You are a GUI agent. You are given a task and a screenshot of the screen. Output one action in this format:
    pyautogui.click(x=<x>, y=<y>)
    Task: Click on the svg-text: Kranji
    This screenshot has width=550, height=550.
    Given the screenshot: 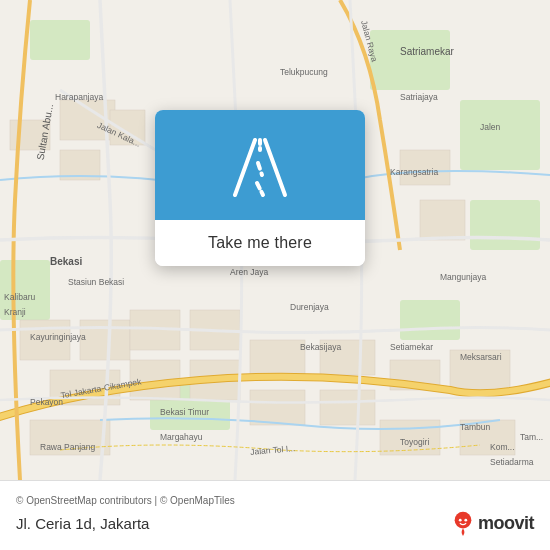 What is the action you would take?
    pyautogui.click(x=15, y=312)
    